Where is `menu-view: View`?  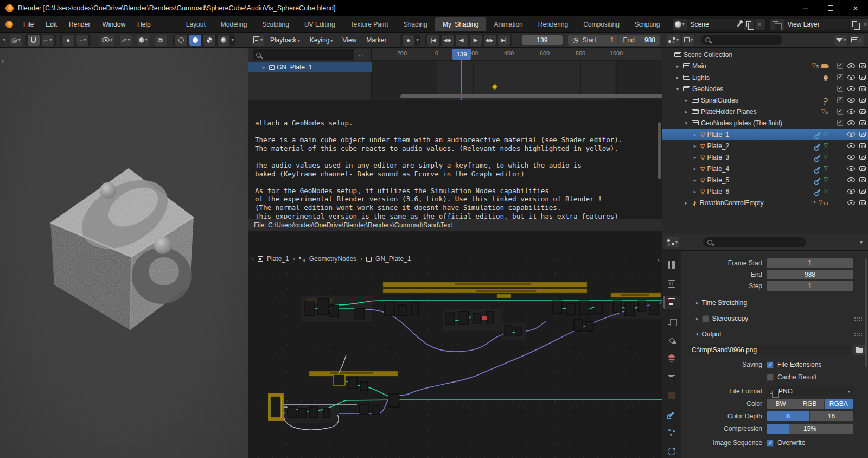
menu-view: View is located at coordinates (349, 40).